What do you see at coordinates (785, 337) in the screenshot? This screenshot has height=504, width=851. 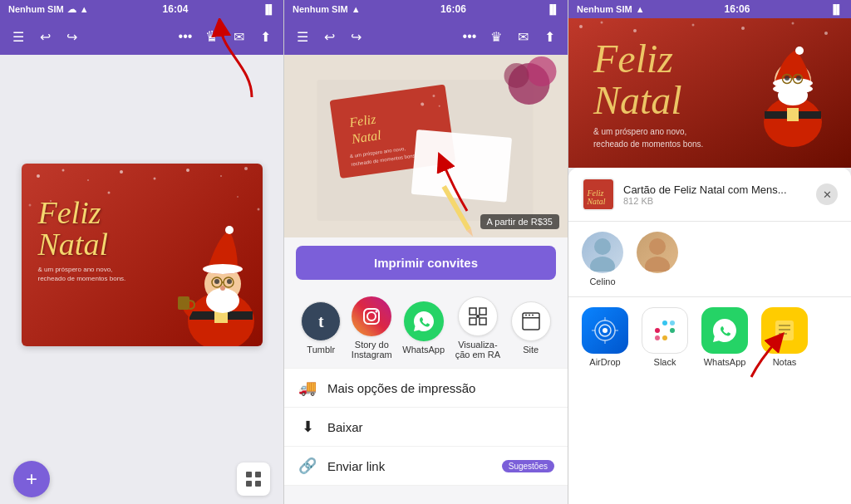 I see `app-item-notas: Notas` at bounding box center [785, 337].